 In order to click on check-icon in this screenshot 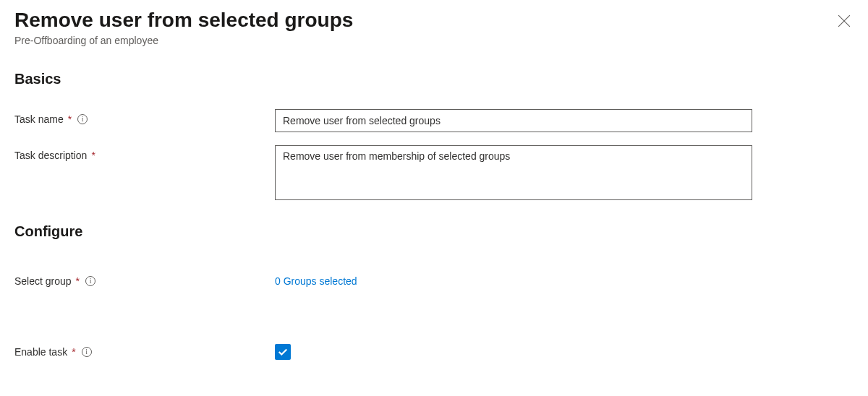, I will do `click(283, 352)`.